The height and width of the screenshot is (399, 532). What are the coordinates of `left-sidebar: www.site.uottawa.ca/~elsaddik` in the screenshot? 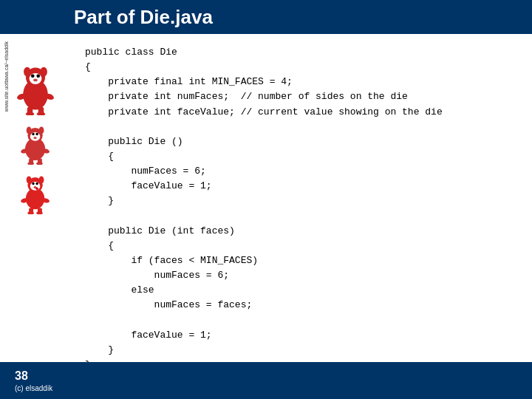 It's located at (35, 198).